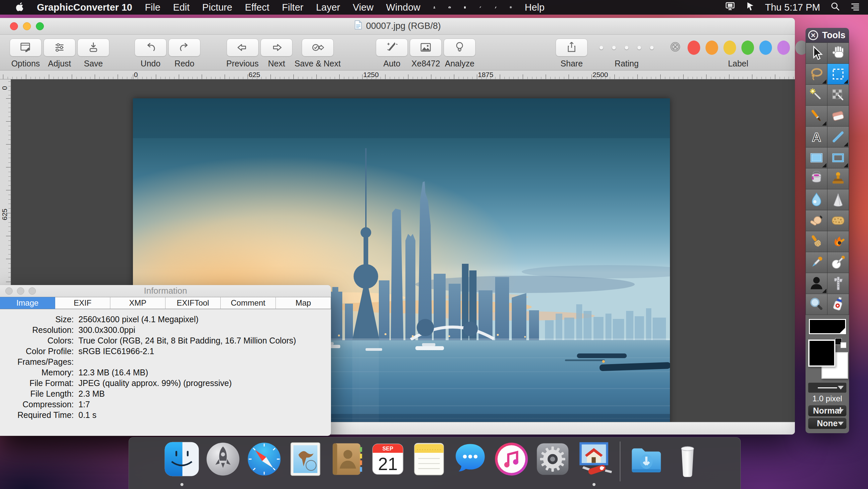 This screenshot has height=489, width=868. Describe the element at coordinates (480, 7) in the screenshot. I see `menu-pin-icon` at that location.